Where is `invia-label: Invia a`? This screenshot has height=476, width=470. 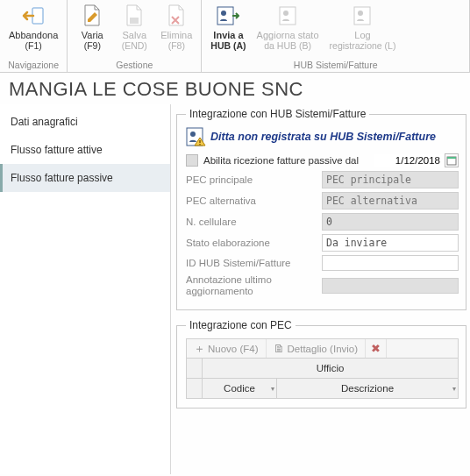 invia-label: Invia a is located at coordinates (228, 35).